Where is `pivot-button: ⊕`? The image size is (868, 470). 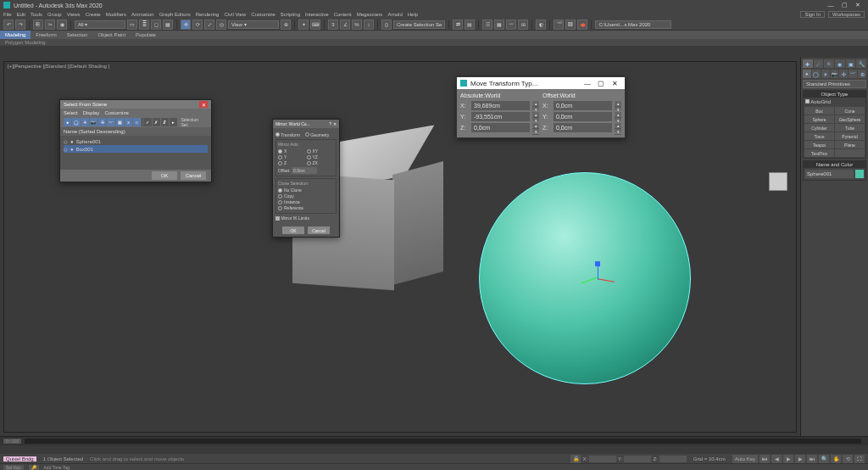
pivot-button: ⊕ is located at coordinates (286, 25).